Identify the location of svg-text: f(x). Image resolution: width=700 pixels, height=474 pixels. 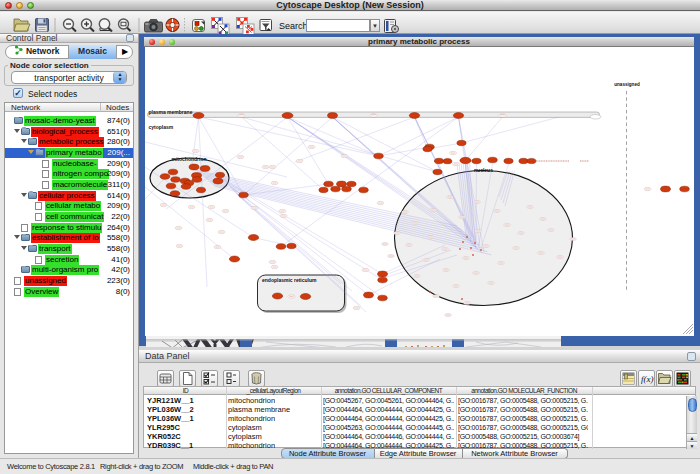
(648, 379).